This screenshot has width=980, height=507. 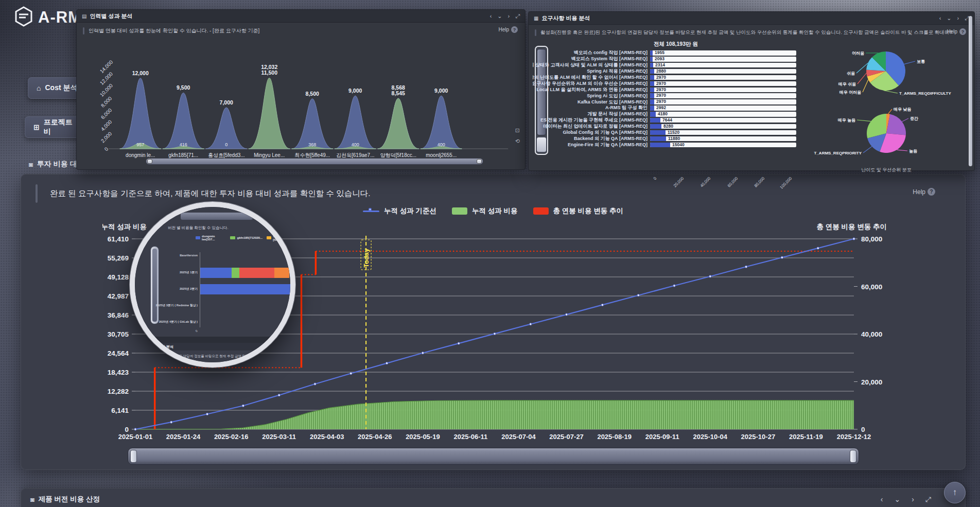 What do you see at coordinates (668, 90) in the screenshot?
I see `requirement-bar-row: [ARMS-REQ] Local LLM 을 설치하여, ARMS 와 연동29…` at bounding box center [668, 90].